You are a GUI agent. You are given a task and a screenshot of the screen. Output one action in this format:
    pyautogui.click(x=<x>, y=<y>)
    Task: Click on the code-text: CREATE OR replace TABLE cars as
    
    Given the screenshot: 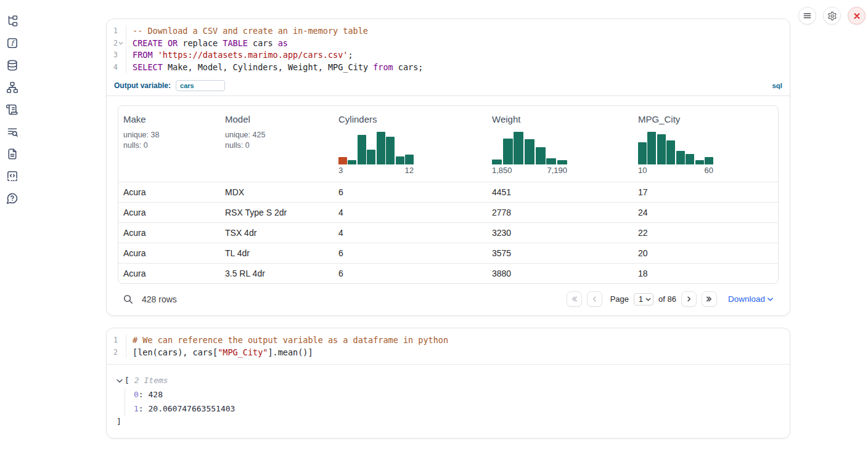 What is the action you would take?
    pyautogui.click(x=207, y=44)
    